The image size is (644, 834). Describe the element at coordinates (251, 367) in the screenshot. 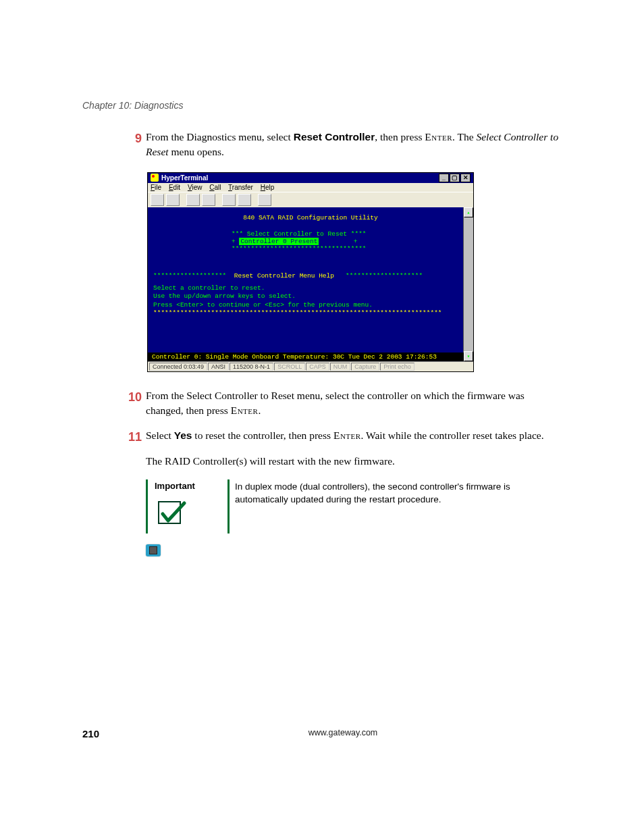

I see `status-baud: 115200 8-N-1` at that location.